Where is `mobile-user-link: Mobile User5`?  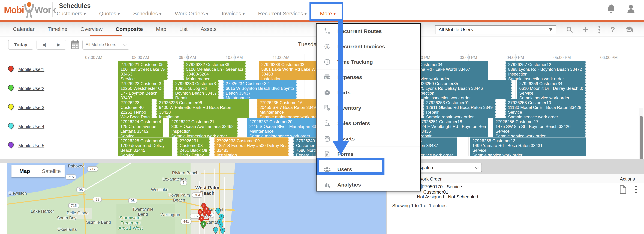
mobile-user-link: Mobile User5 is located at coordinates (31, 146).